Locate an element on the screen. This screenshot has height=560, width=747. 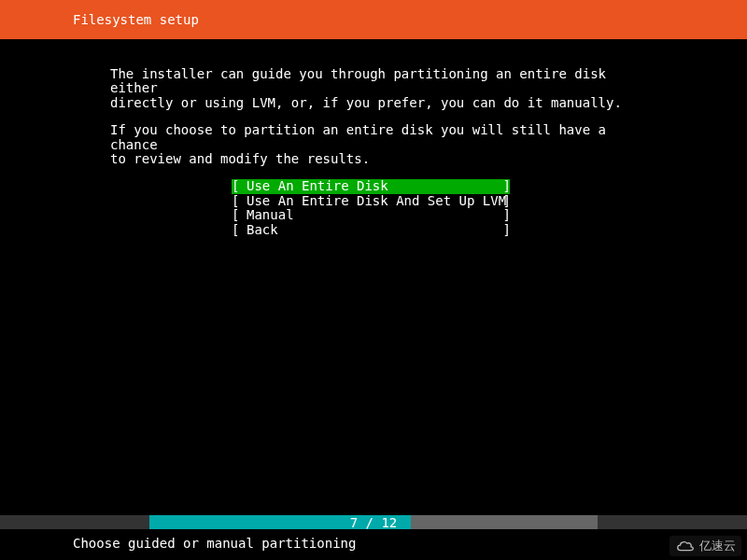
option-label: Back is located at coordinates (371, 230).